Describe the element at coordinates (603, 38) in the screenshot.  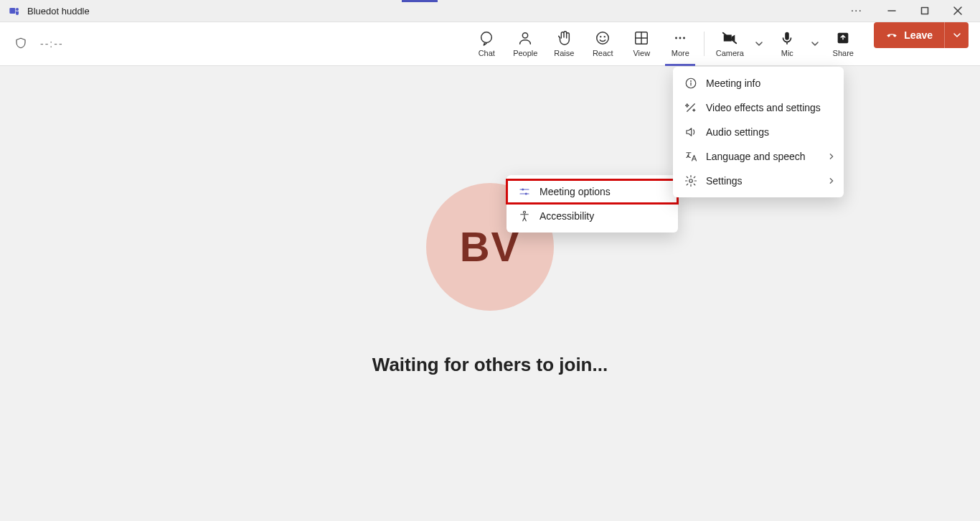
I see `react-icon` at that location.